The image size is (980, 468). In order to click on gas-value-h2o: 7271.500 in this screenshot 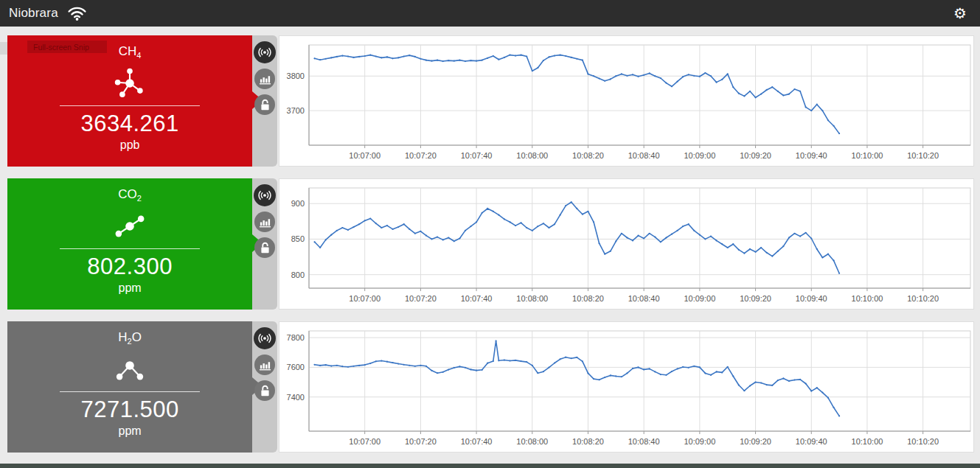, I will do `click(130, 410)`.